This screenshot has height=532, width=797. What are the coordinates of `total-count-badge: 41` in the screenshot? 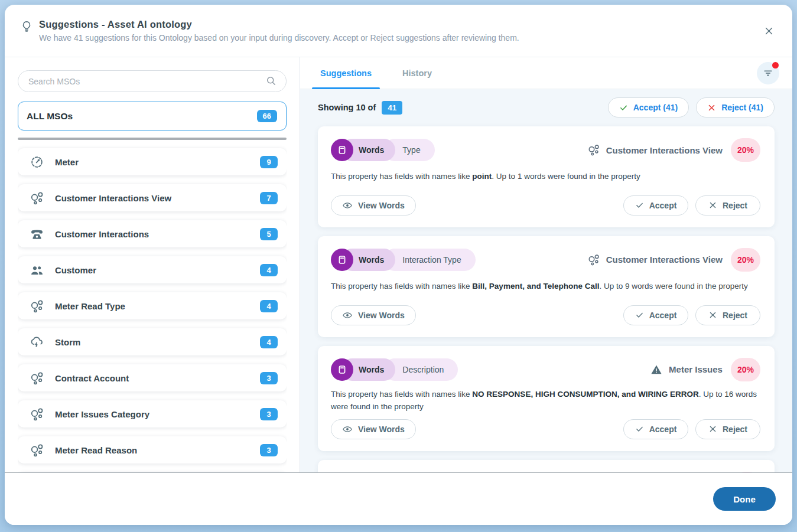 It's located at (392, 107).